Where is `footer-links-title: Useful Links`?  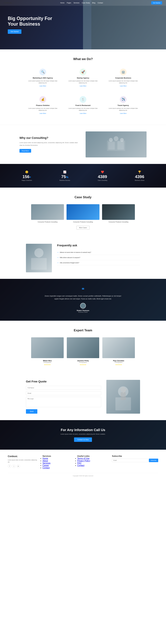
footer-links-title: Useful Links is located at coordinates (93, 456).